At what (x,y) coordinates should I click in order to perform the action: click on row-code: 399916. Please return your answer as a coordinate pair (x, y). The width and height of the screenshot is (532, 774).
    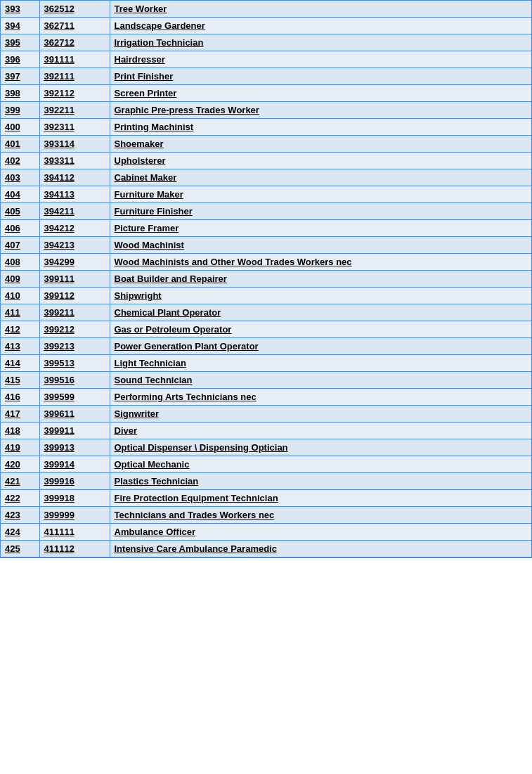
    Looking at the image, I should click on (74, 482).